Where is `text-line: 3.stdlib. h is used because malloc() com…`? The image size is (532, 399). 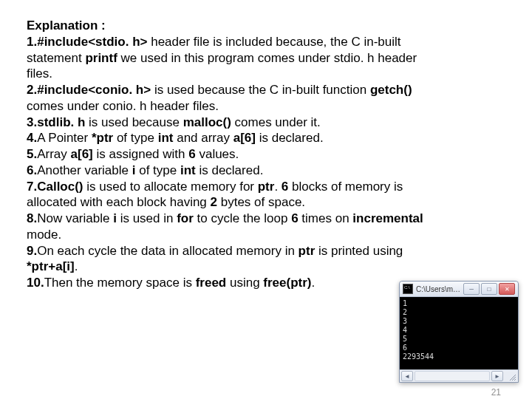 text-line: 3.stdlib. h is used because malloc() com… is located at coordinates (266, 123).